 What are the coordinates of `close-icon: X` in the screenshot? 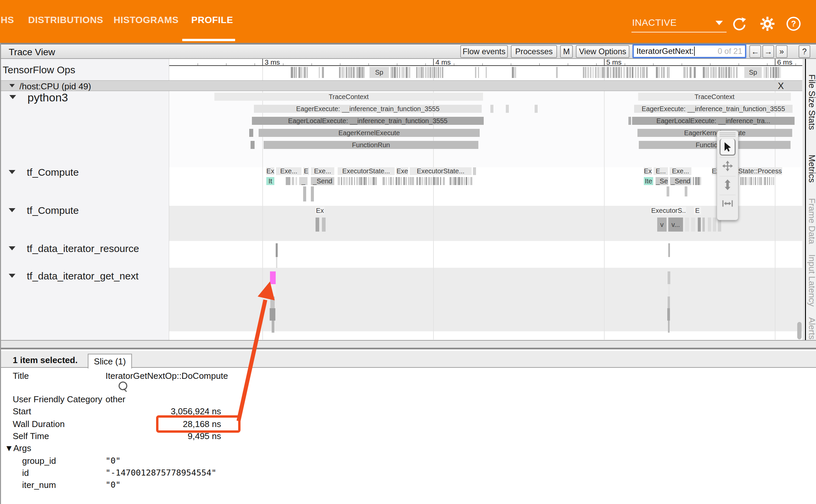 It's located at (781, 86).